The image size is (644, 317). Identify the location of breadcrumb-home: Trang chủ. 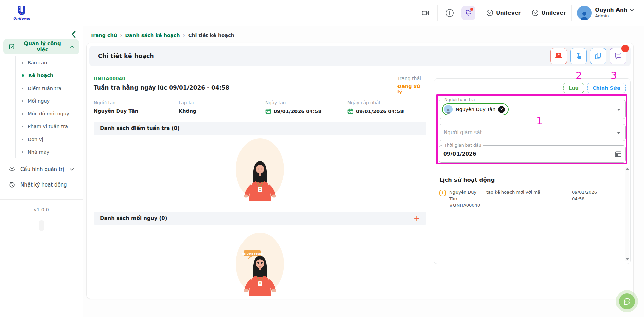
(104, 35).